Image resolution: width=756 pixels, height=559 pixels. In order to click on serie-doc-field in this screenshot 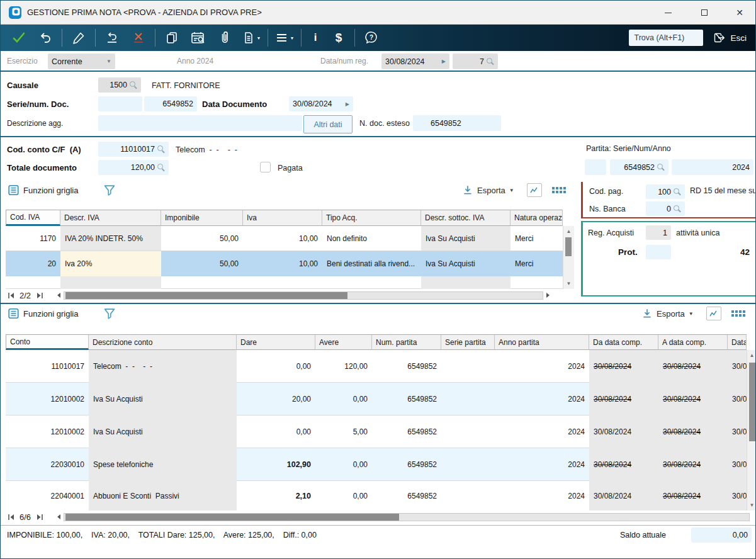, I will do `click(120, 104)`.